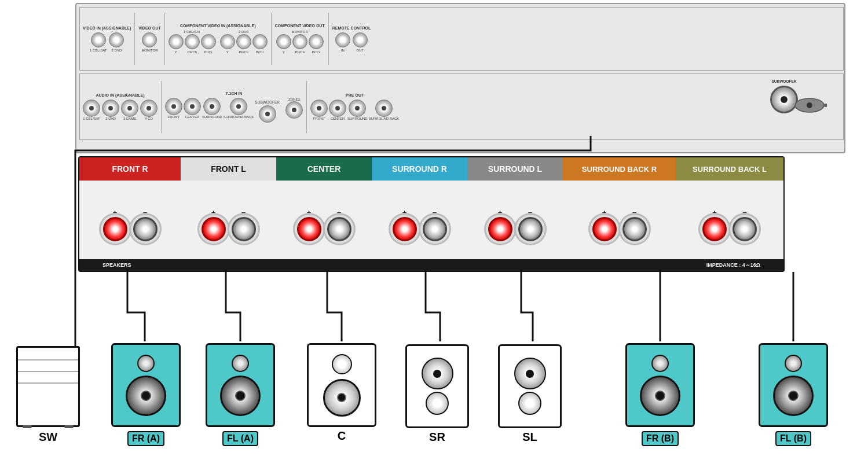 This screenshot has width=868, height=471. What do you see at coordinates (343, 40) in the screenshot?
I see `rca-rc-in` at bounding box center [343, 40].